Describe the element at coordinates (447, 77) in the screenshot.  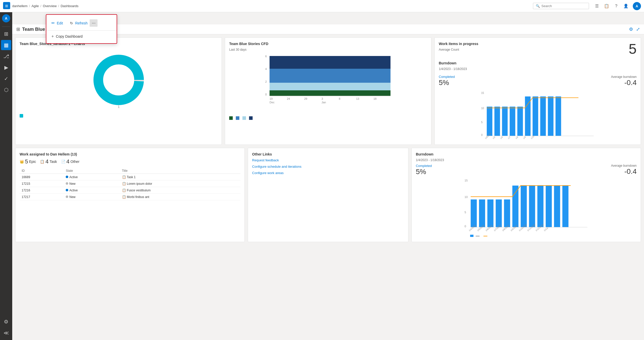
I see `completed-label: Completed` at that location.